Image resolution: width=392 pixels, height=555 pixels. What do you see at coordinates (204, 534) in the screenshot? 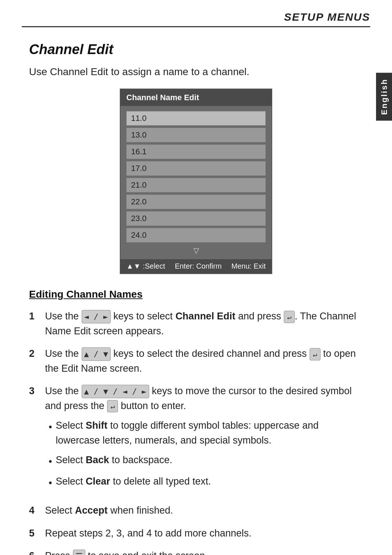
I see `step-5-text: Repeat steps 2, 3, and 4 to add more cha…` at bounding box center [204, 534].